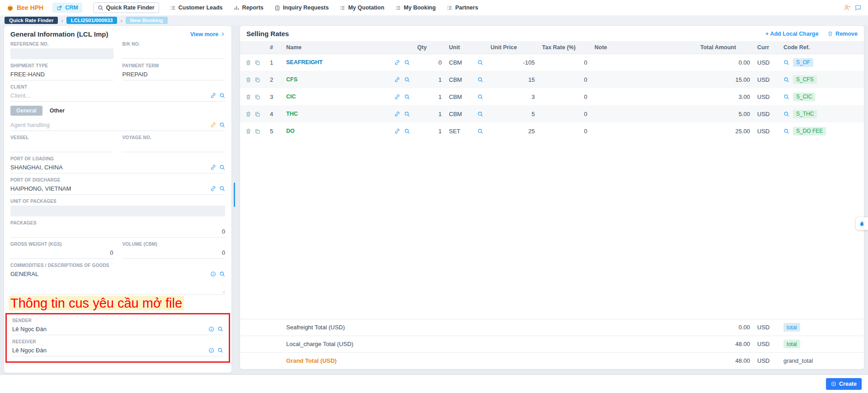 The height and width of the screenshot is (393, 868). I want to click on packages-input, so click(118, 231).